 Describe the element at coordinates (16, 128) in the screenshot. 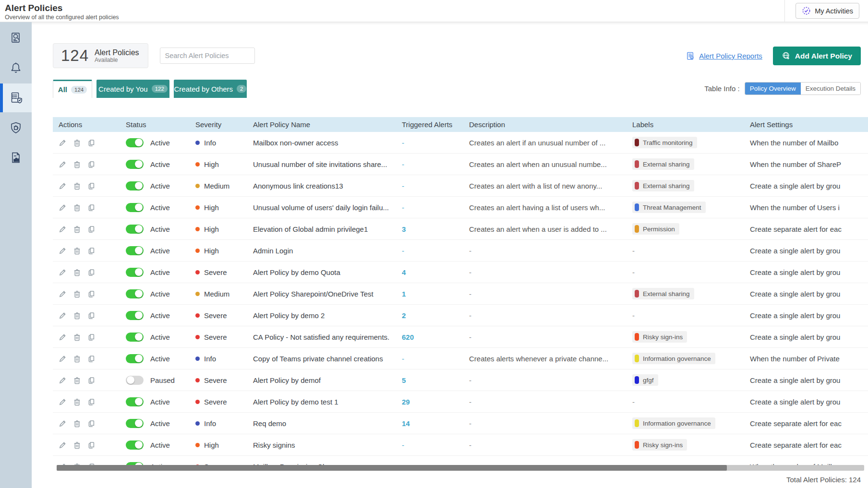

I see `sidebar-item-threat-management` at that location.